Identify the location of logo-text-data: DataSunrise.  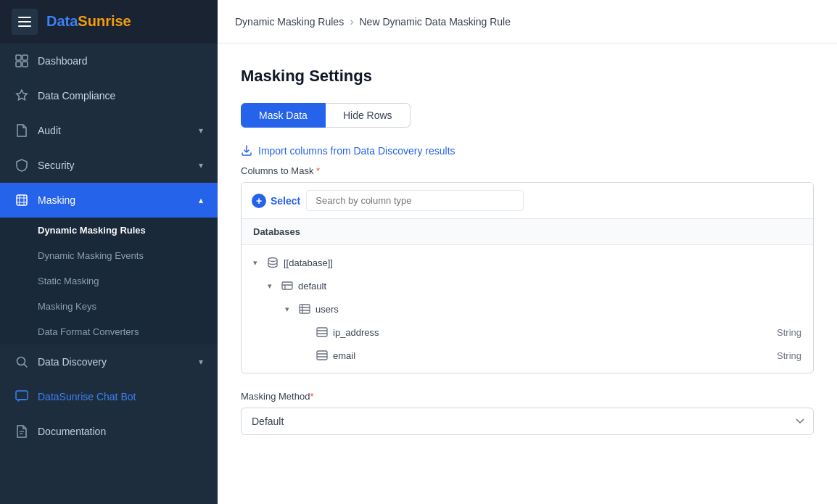
(88, 22).